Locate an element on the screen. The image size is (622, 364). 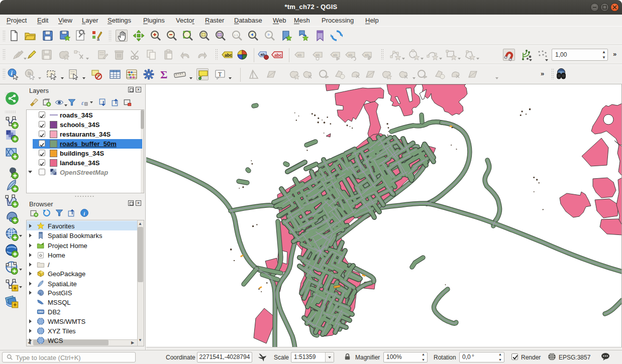
svg-text: T is located at coordinates (220, 74).